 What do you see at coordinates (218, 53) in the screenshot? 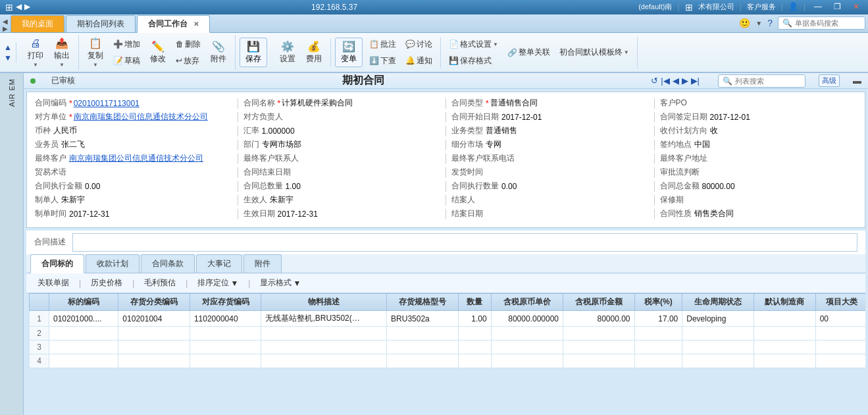
I see `attach-button: 📎 附件` at bounding box center [218, 53].